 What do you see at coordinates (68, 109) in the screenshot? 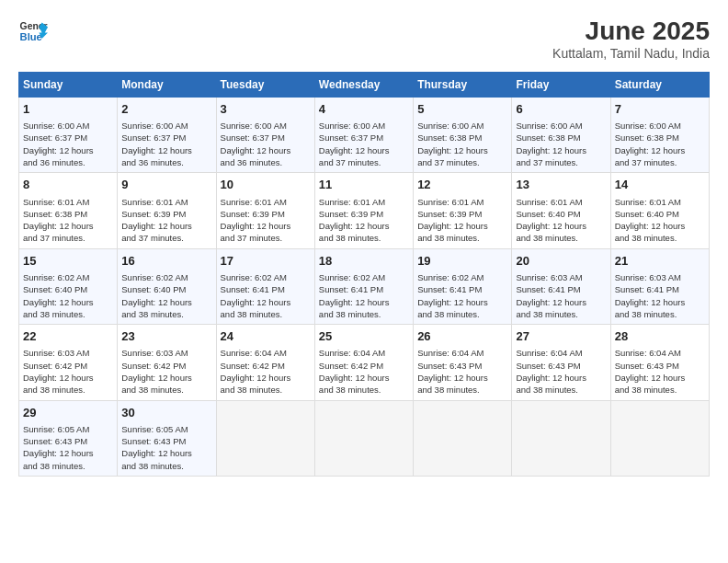
I see `day-number: 1` at bounding box center [68, 109].